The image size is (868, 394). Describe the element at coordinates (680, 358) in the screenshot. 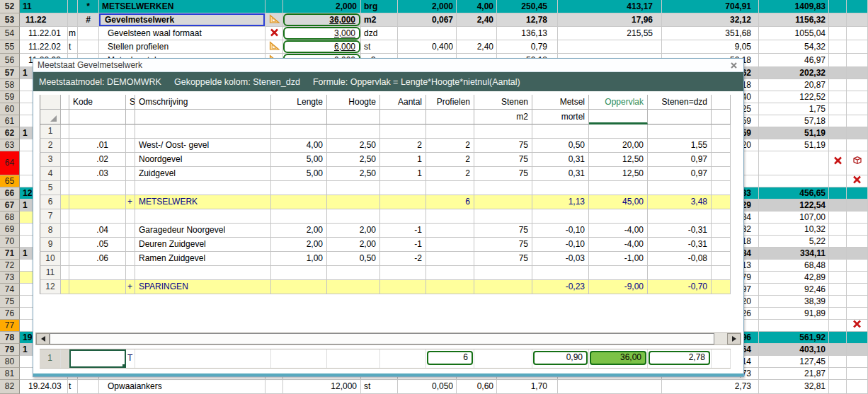

I see `total-dzd-box: 2,78` at that location.